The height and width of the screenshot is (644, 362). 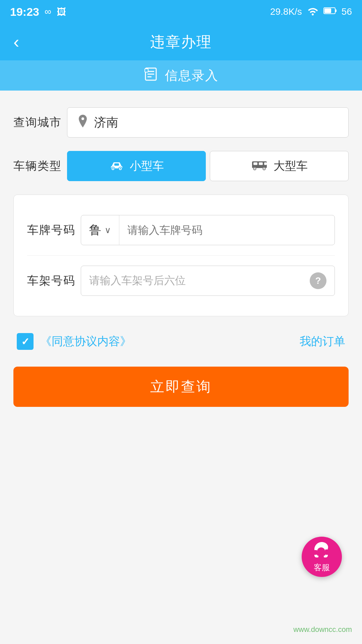 What do you see at coordinates (100, 230) in the screenshot?
I see `plate-prefix-selector: 鲁 ∨` at bounding box center [100, 230].